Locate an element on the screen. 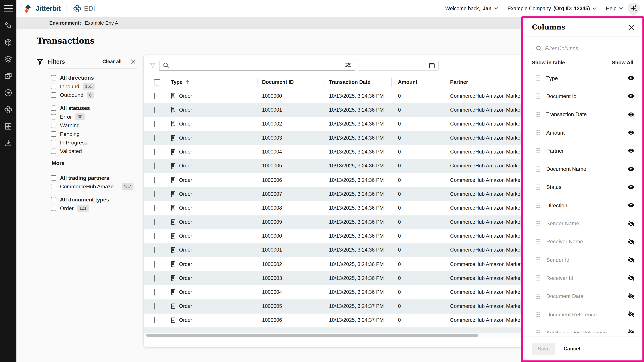 This screenshot has width=644, height=362. filter-item: Validated is located at coordinates (87, 151).